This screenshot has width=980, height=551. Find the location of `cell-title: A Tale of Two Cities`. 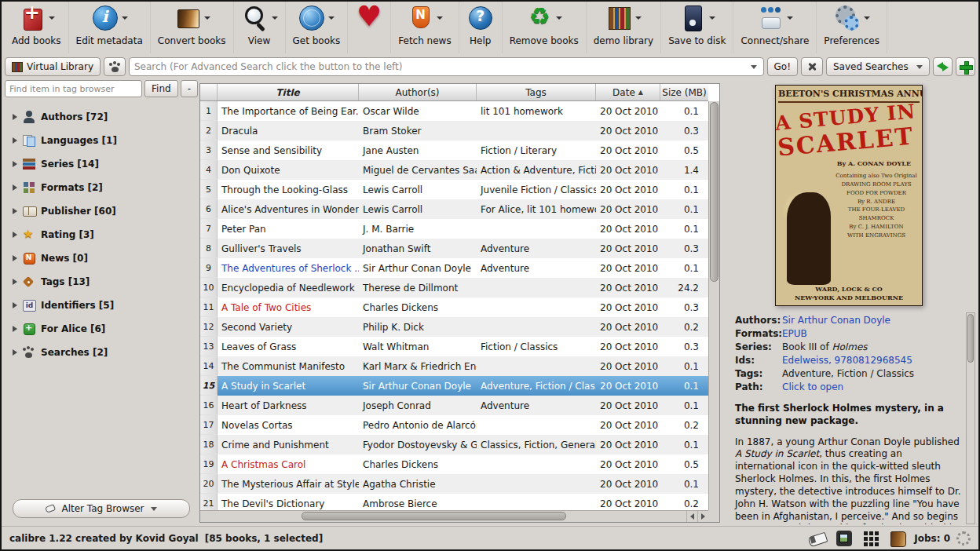

cell-title: A Tale of Two Cities is located at coordinates (288, 308).